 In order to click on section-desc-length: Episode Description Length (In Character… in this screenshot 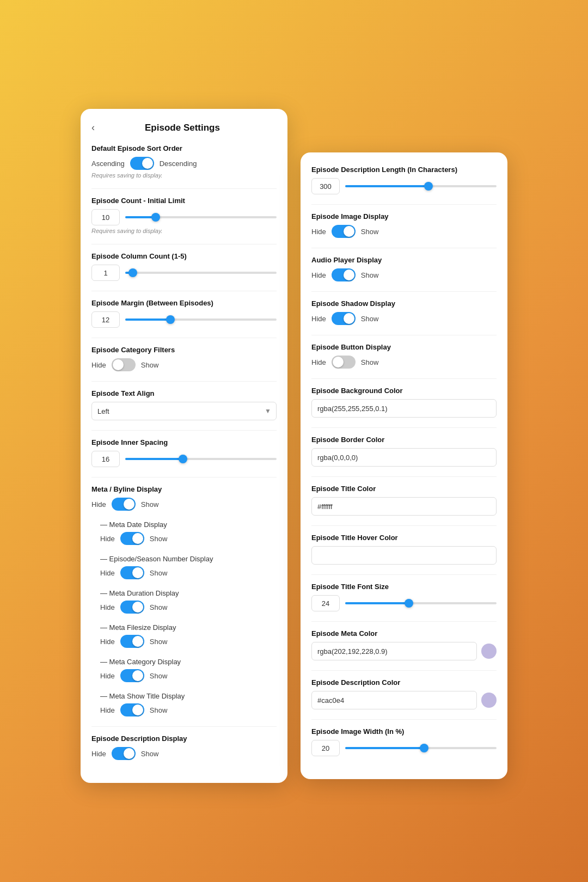, I will do `click(404, 180)`.